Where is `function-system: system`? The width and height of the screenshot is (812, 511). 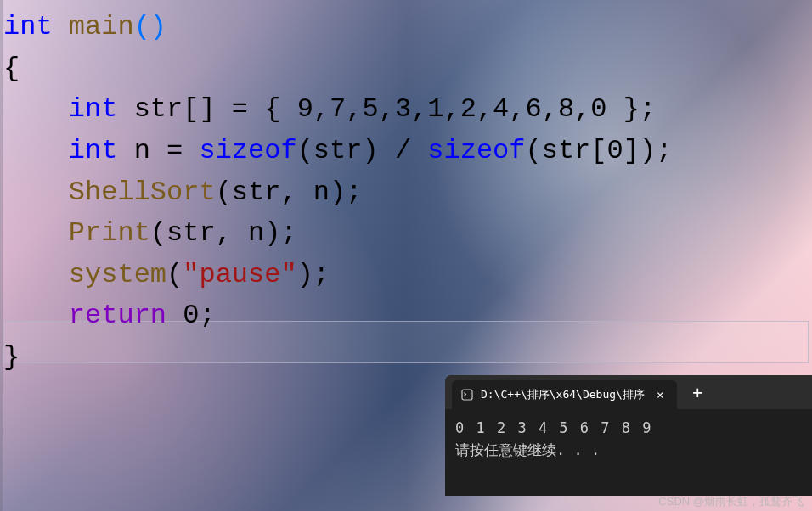
function-system: system is located at coordinates (117, 275).